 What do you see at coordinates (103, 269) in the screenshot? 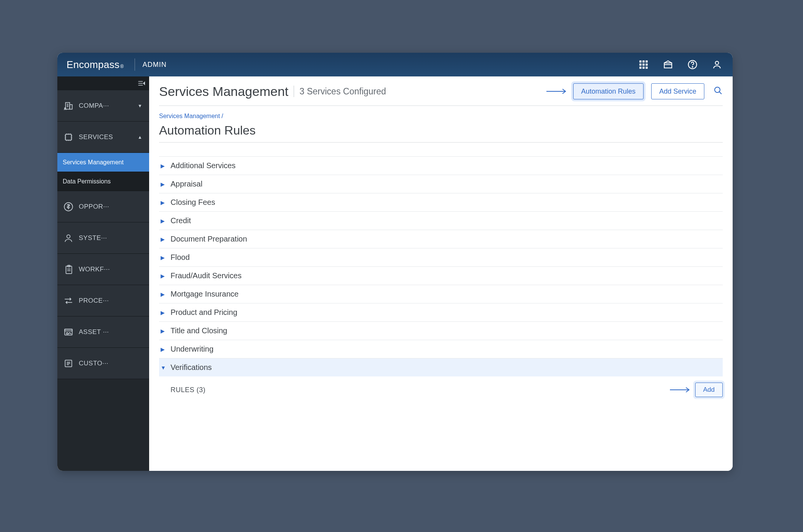
I see `sidebar-item-workflow: WORKF···` at bounding box center [103, 269].